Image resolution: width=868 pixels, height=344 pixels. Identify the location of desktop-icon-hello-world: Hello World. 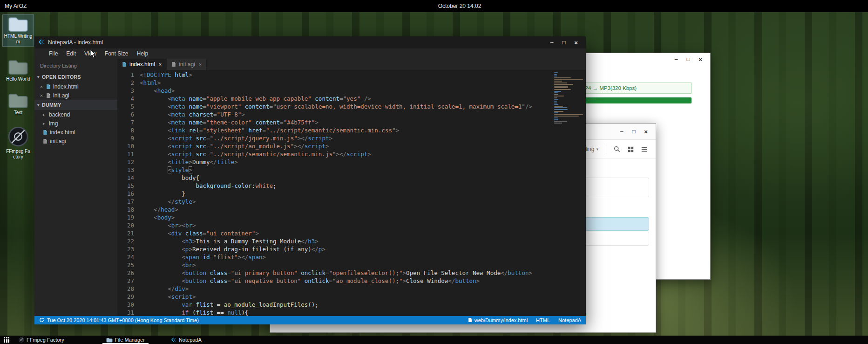
(18, 71).